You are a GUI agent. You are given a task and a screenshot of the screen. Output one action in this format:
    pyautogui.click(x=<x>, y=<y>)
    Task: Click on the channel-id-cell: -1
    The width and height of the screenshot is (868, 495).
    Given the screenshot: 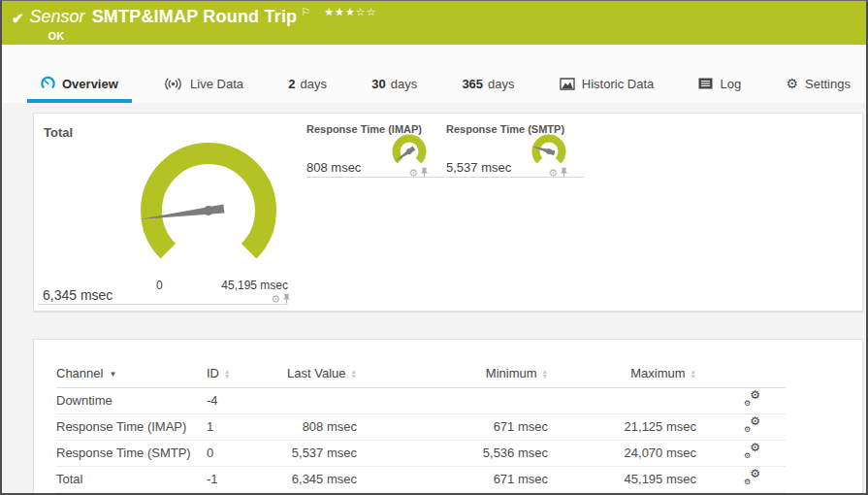 What is the action you would take?
    pyautogui.click(x=236, y=479)
    